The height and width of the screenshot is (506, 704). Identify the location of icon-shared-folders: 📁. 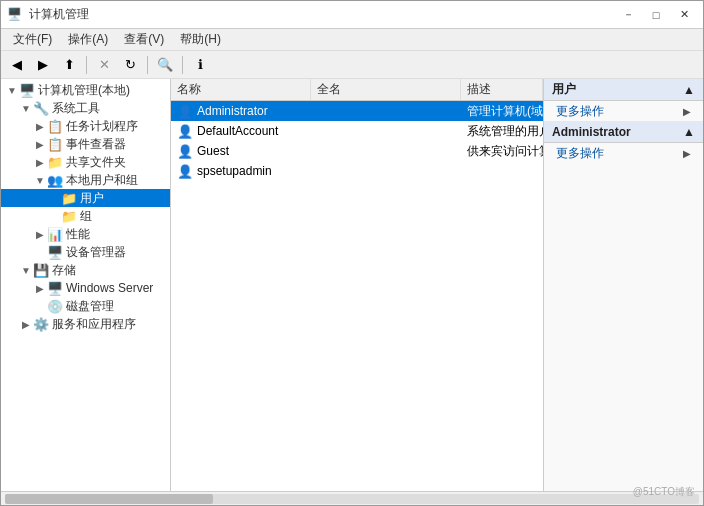
(55, 162).